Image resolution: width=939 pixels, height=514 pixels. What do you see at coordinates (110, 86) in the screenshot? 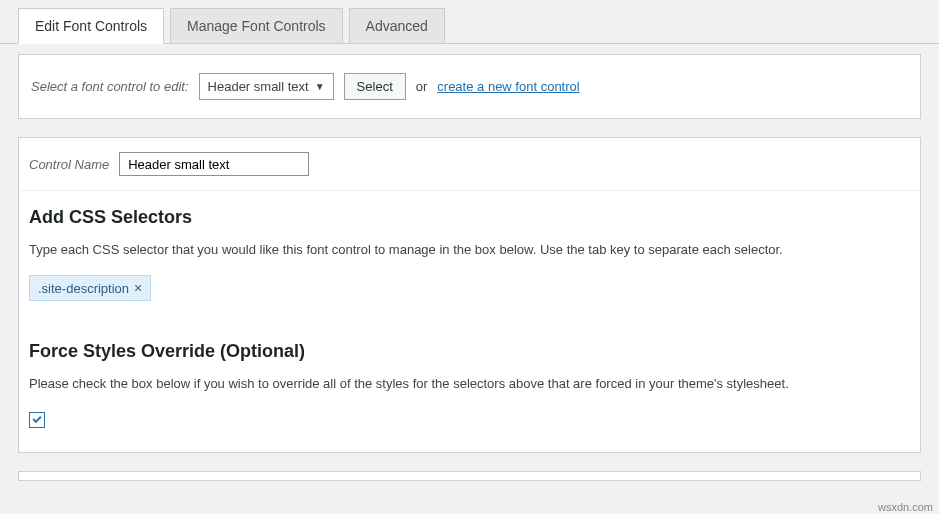
I see `select-control-label: Select a font control to edit:` at bounding box center [110, 86].